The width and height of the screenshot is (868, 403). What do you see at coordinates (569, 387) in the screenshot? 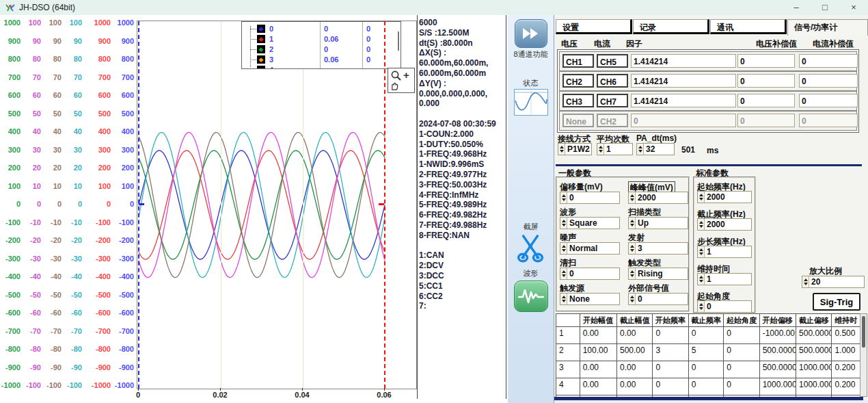
I see `sweep-table-cell: 4` at bounding box center [569, 387].